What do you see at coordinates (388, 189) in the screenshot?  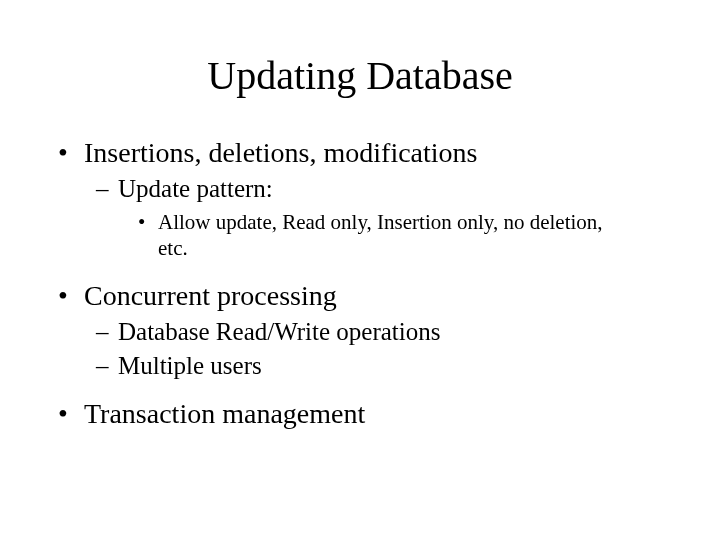 I see `bullet-level2: Update pattern:` at bounding box center [388, 189].